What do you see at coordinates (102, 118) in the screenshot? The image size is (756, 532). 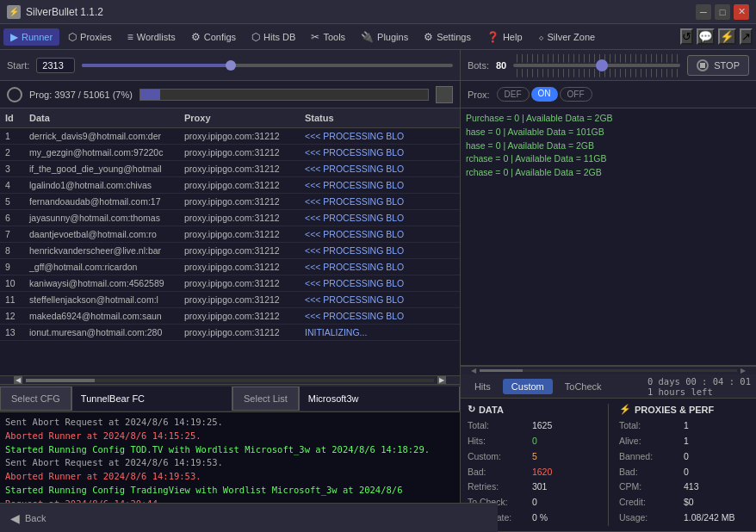 I see `col-header-data: Data` at bounding box center [102, 118].